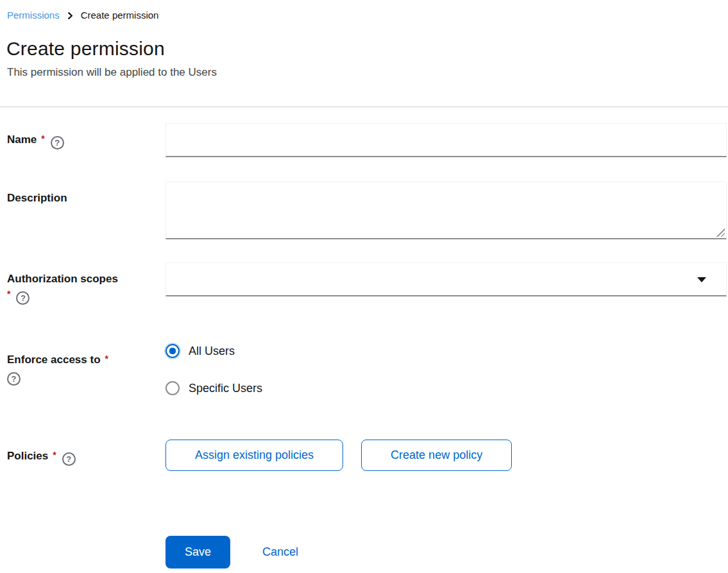 This screenshot has height=573, width=728. I want to click on save-button: Save, so click(198, 552).